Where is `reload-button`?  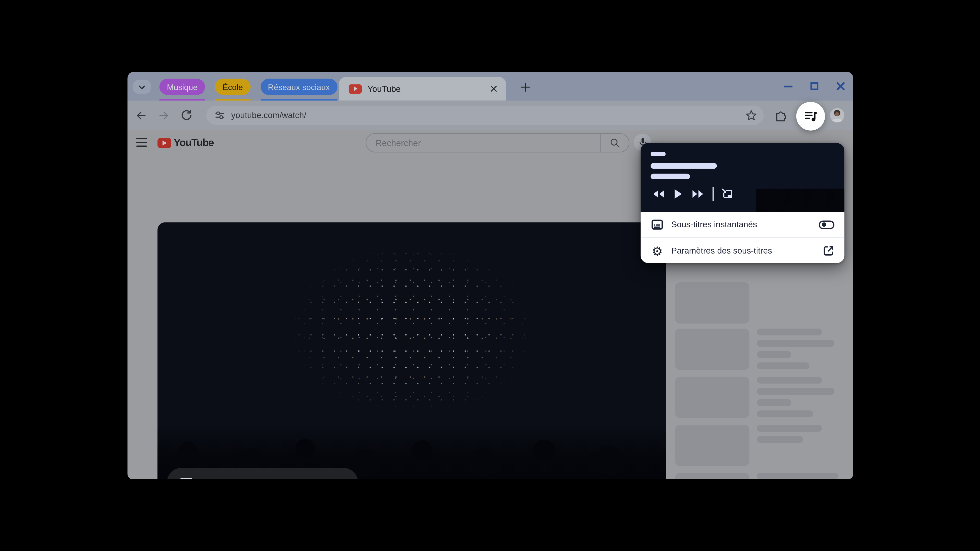 reload-button is located at coordinates (186, 115).